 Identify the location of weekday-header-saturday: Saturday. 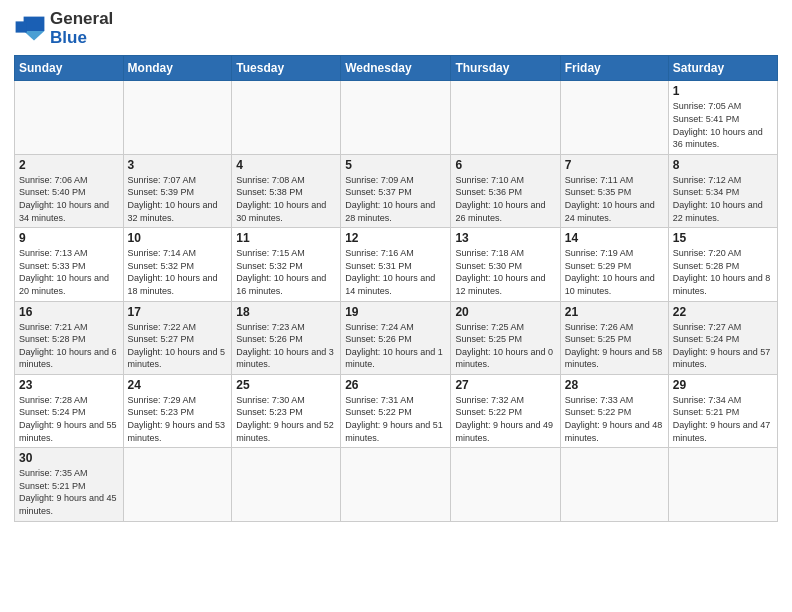
(722, 68).